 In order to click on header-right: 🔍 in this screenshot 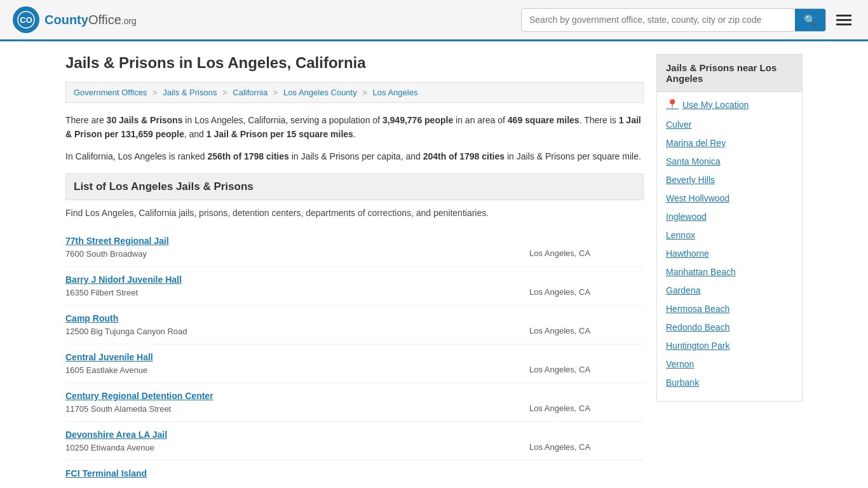, I will do `click(688, 20)`.